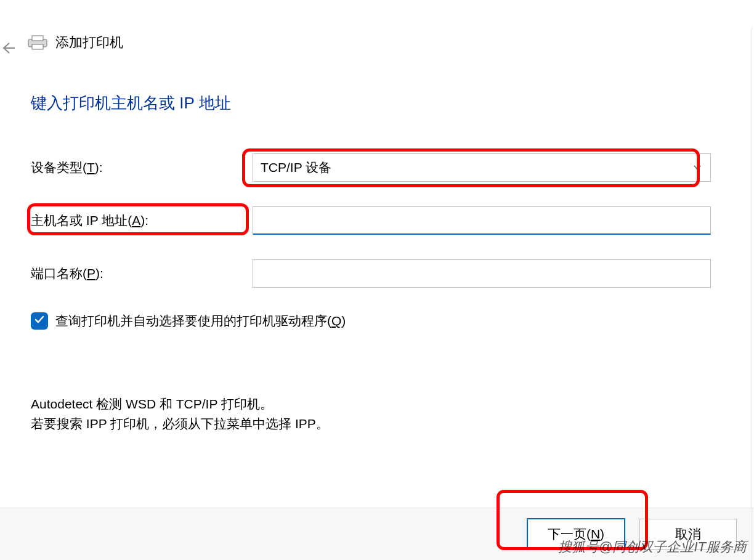  Describe the element at coordinates (652, 547) in the screenshot. I see `watermark-text: 搜狐号@同创双子企业IT服务商` at that location.